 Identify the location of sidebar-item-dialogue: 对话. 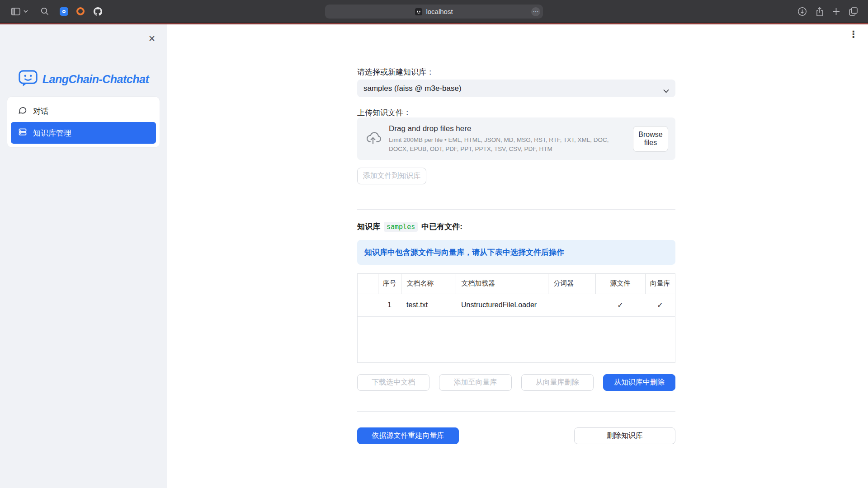
(83, 111).